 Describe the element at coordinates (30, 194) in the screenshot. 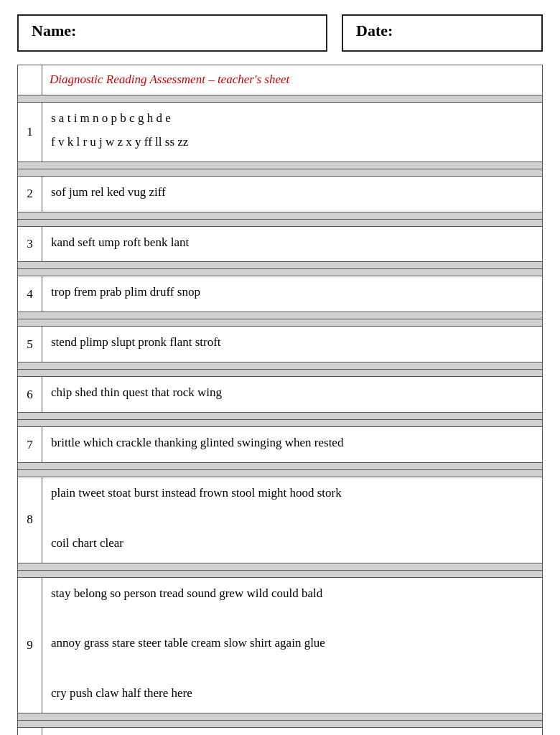

I see `row-num-2: 2` at that location.